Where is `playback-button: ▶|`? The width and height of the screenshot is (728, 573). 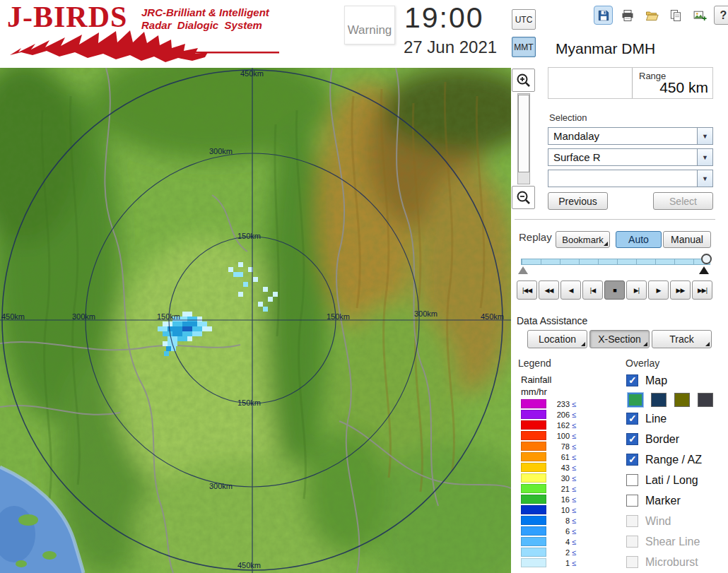
playback-button: ▶| is located at coordinates (636, 290).